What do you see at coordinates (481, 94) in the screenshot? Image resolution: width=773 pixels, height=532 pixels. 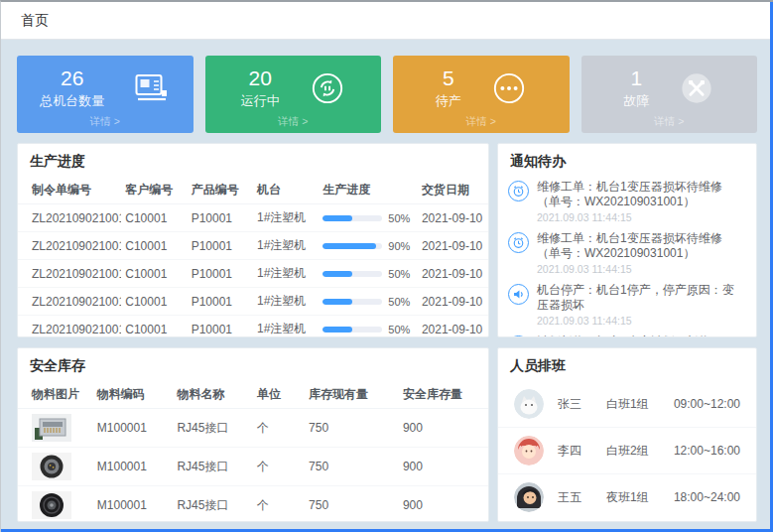 I see `card-waiting: 5 待产 详情 >` at bounding box center [481, 94].